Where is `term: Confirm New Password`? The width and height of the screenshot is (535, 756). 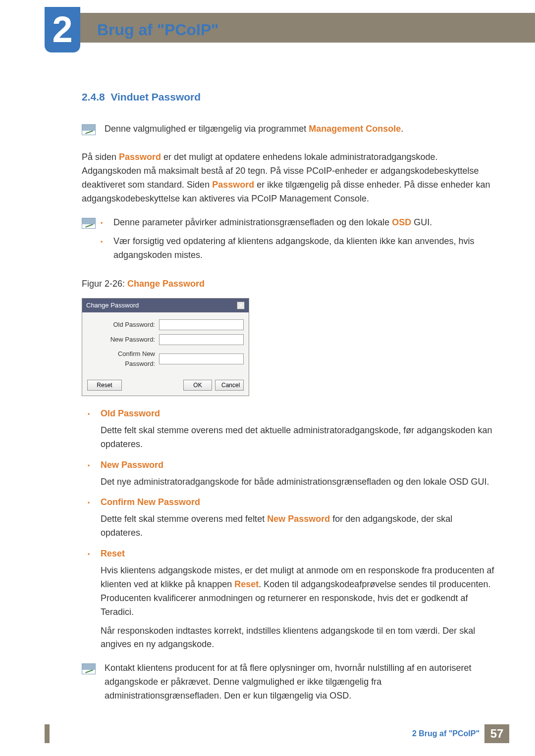
term: Confirm New Password is located at coordinates (298, 503).